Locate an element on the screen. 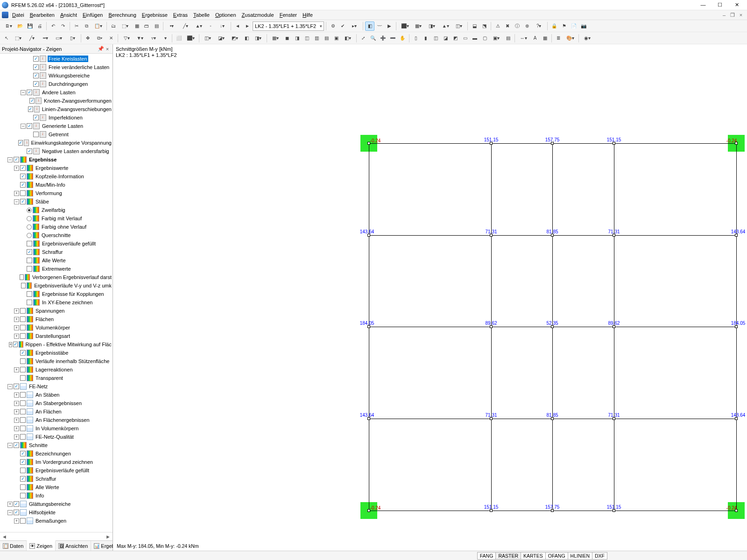 Image resolution: width=747 pixels, height=560 pixels. tree-item: Getrennt is located at coordinates (57, 134).